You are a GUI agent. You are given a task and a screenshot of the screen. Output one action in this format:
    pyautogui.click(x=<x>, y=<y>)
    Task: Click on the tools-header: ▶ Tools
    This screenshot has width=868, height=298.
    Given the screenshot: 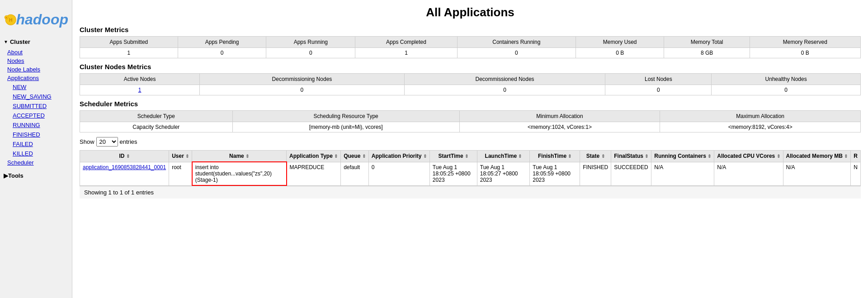 What is the action you would take?
    pyautogui.click(x=36, y=175)
    